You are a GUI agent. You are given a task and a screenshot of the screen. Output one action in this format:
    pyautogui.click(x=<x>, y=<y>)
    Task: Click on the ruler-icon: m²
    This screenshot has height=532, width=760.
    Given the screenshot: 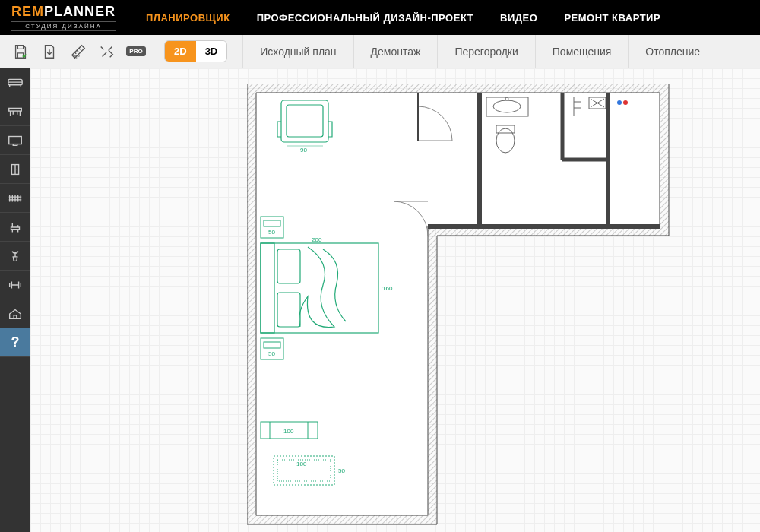 What is the action you would take?
    pyautogui.click(x=78, y=52)
    